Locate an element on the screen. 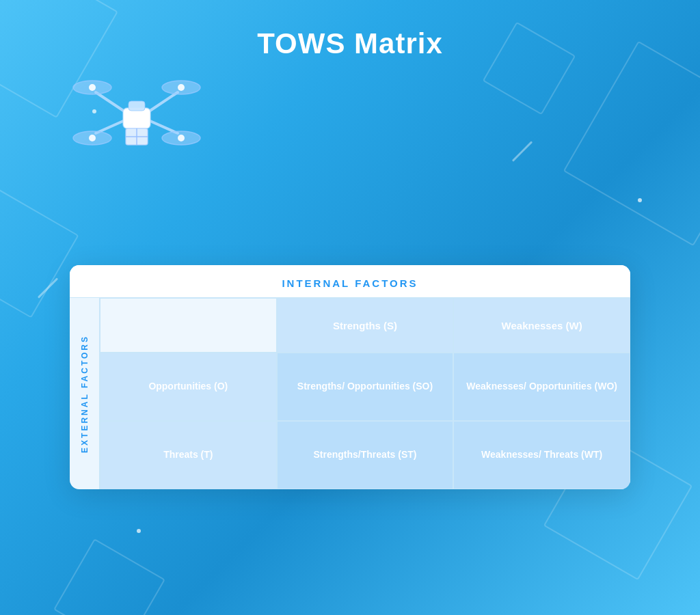  internal-factors-header: INTERNAL FACTORS is located at coordinates (350, 282).